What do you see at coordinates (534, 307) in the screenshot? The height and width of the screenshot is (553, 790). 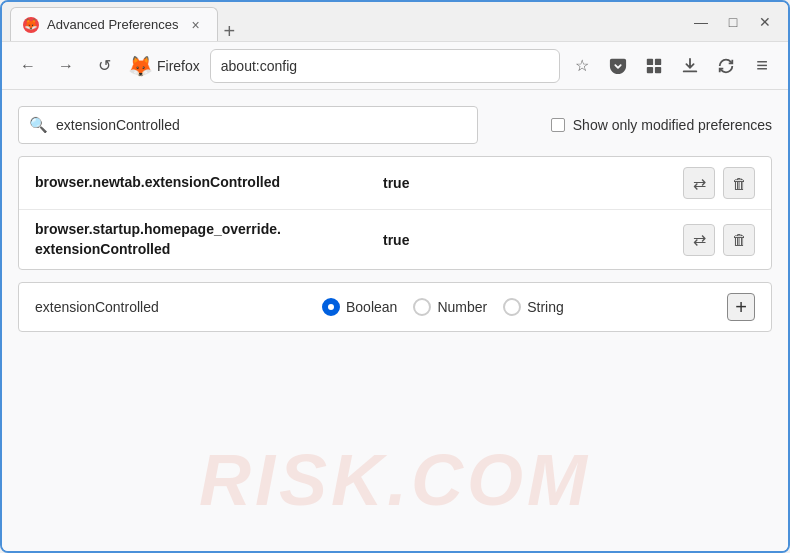 I see `radio-string: String` at bounding box center [534, 307].